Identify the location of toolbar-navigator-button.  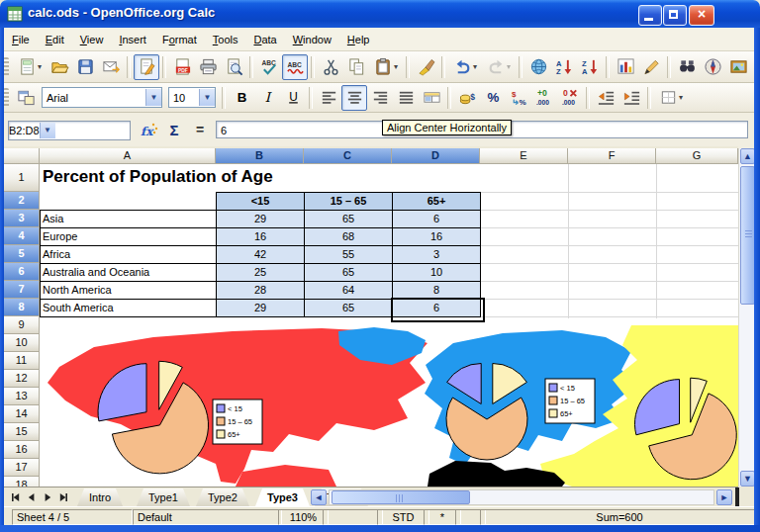
(712, 67).